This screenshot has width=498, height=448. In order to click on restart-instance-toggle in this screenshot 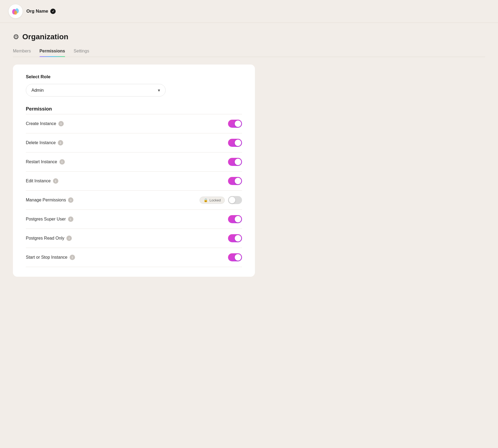, I will do `click(235, 162)`.